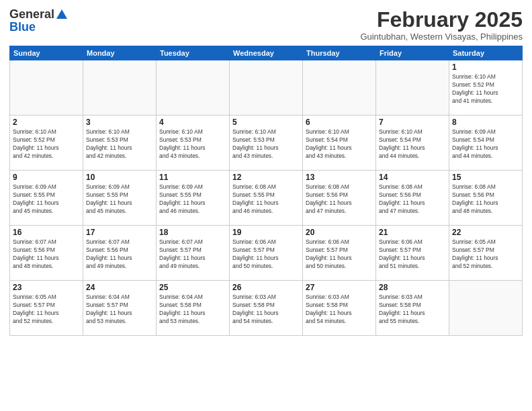 This screenshot has width=532, height=411. I want to click on calendar-cell: 15Sunrise: 6:08 AM Sunset: 5:56 PM Dayli…, so click(486, 198).